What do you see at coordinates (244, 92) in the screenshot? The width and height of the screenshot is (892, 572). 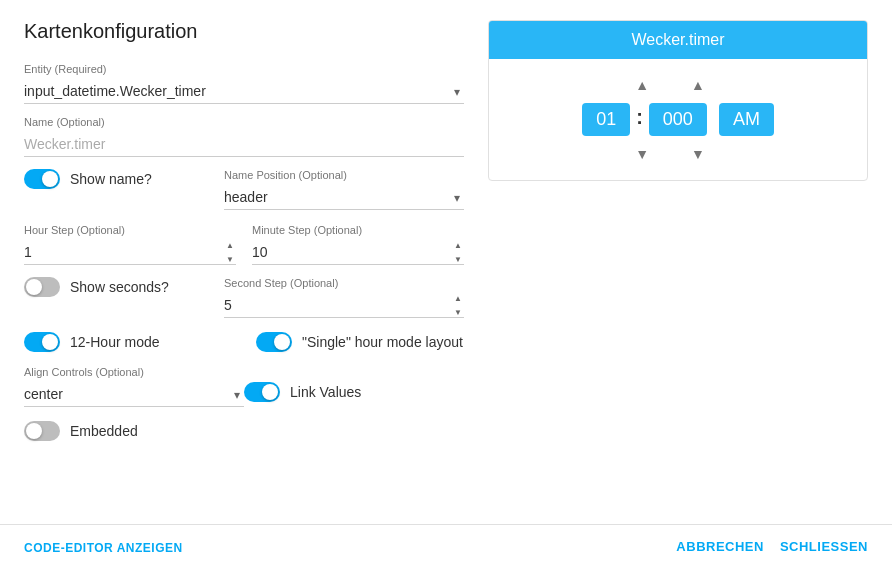 I see `entity-input` at bounding box center [244, 92].